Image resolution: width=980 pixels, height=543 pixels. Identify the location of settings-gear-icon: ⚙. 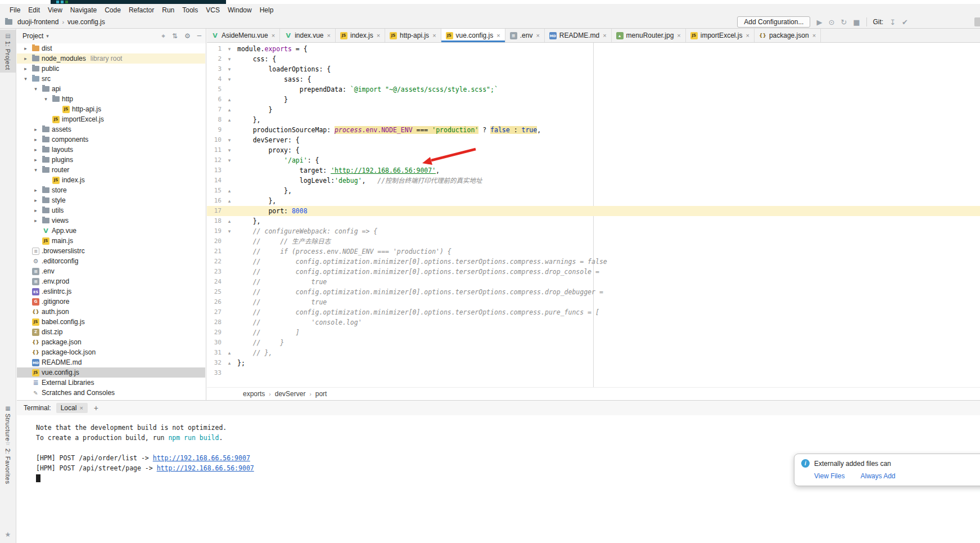
(188, 36).